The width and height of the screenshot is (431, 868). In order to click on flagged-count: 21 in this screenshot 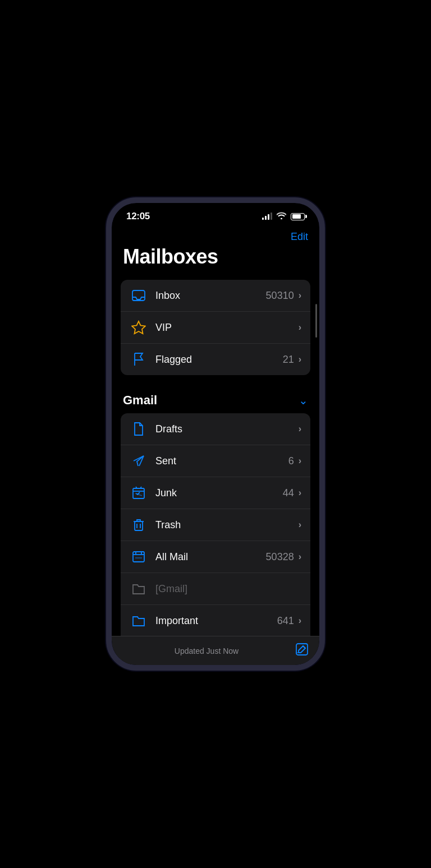, I will do `click(288, 360)`.